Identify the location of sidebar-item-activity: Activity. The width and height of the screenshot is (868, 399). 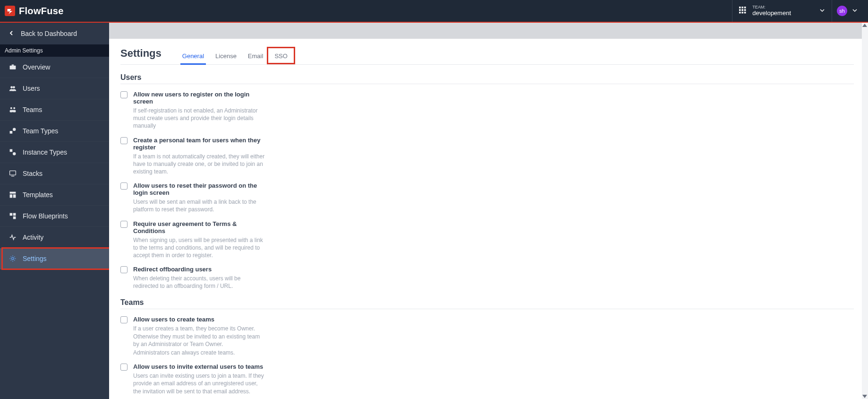
(55, 237).